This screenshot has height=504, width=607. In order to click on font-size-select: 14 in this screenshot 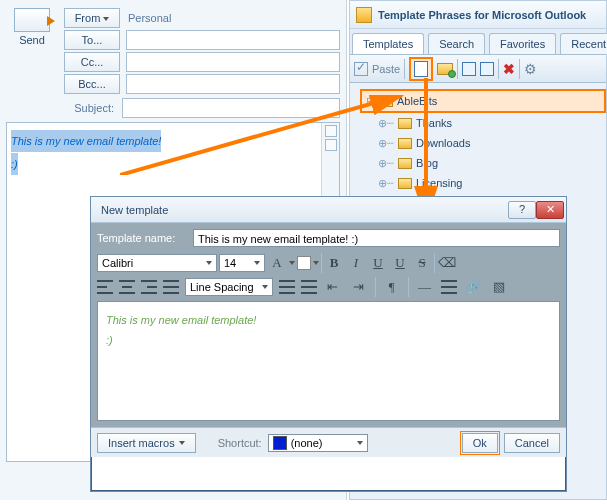, I will do `click(242, 263)`.